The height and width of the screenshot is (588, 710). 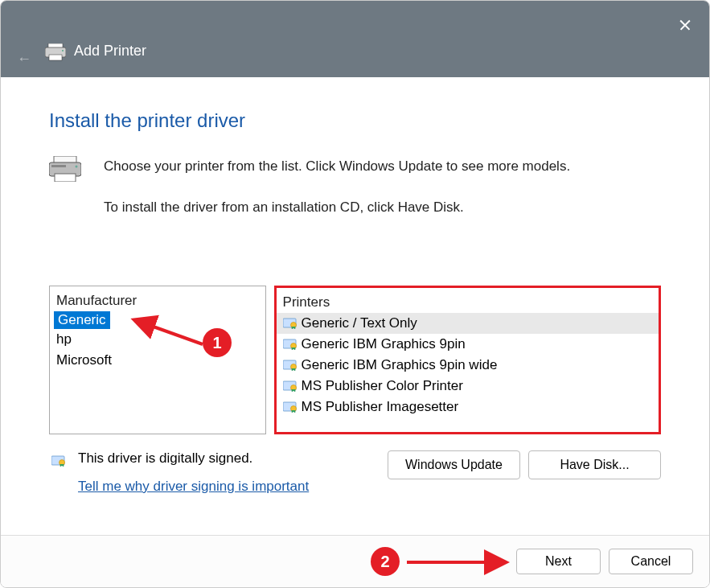 What do you see at coordinates (558, 561) in the screenshot?
I see `next-button: Next` at bounding box center [558, 561].